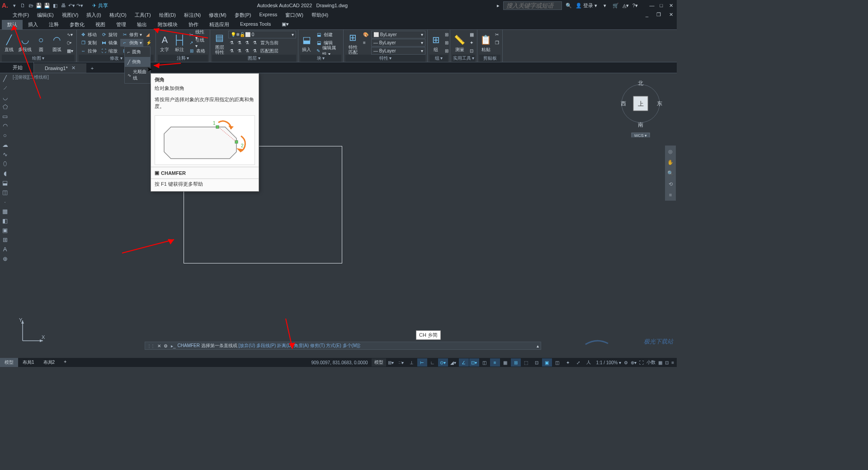 This screenshot has height=470, width=868. I want to click on scale-button: ⛶缩放, so click(109, 51).